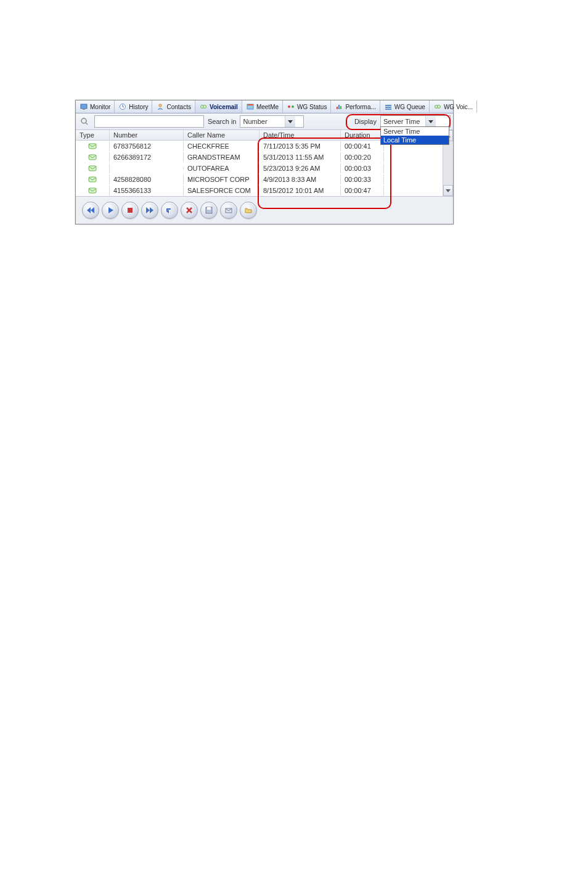 Image resolution: width=588 pixels, height=870 pixels. I want to click on rewind-button, so click(91, 210).